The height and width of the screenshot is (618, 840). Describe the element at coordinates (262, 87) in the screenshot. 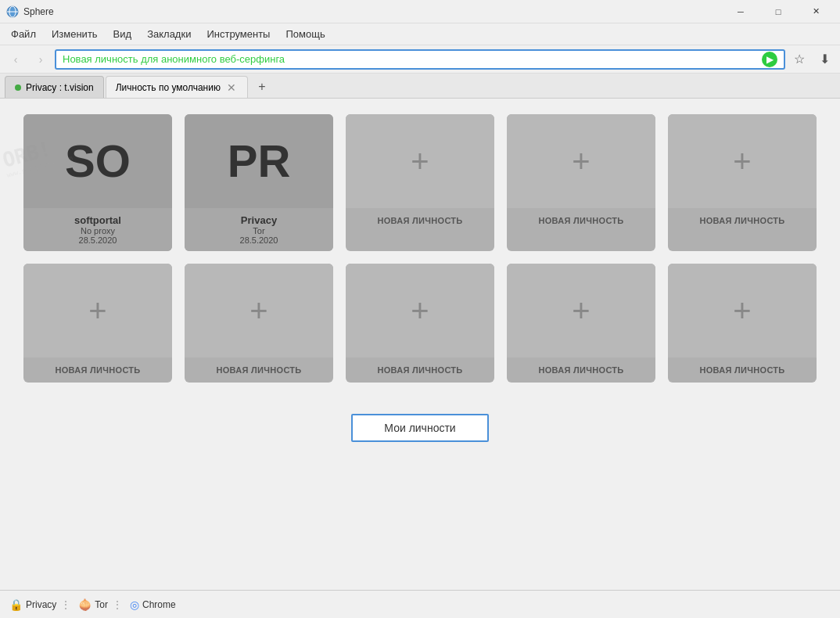

I see `new-tab-button: +` at that location.